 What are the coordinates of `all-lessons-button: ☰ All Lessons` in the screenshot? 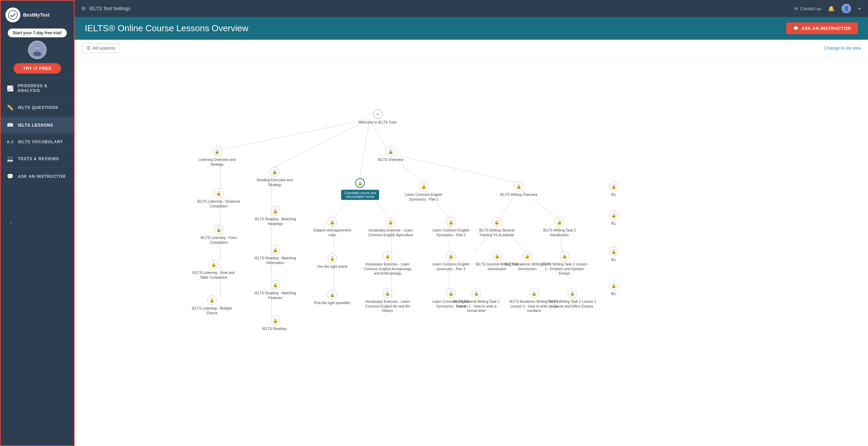 It's located at (101, 48).